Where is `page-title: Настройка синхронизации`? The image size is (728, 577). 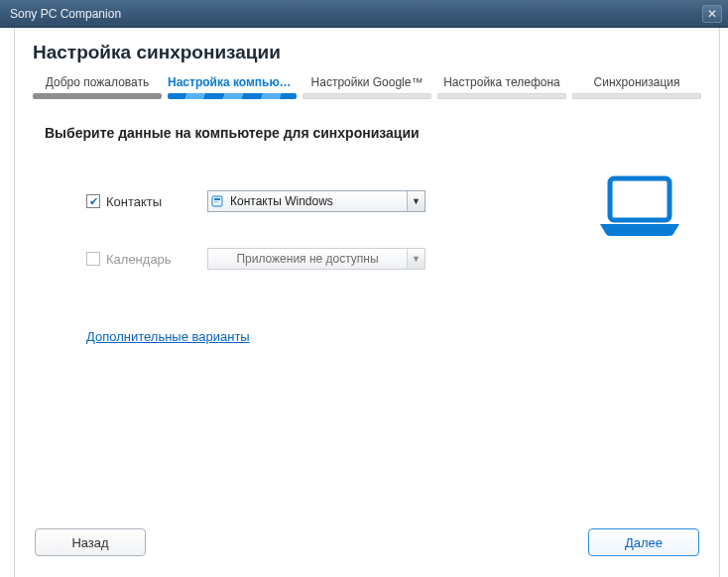
page-title: Настройка синхронизации is located at coordinates (367, 50).